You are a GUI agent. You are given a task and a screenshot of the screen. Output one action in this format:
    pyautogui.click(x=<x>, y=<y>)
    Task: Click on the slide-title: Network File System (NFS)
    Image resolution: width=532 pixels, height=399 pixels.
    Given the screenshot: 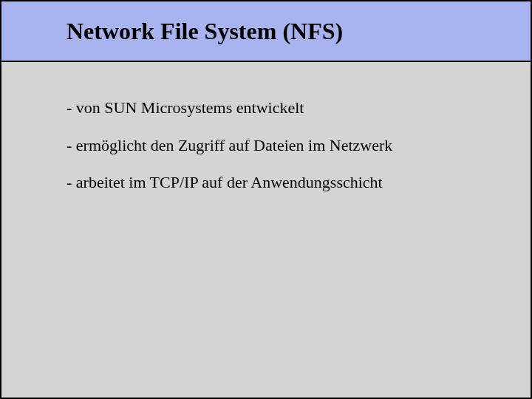 What is the action you would take?
    pyautogui.click(x=205, y=31)
    